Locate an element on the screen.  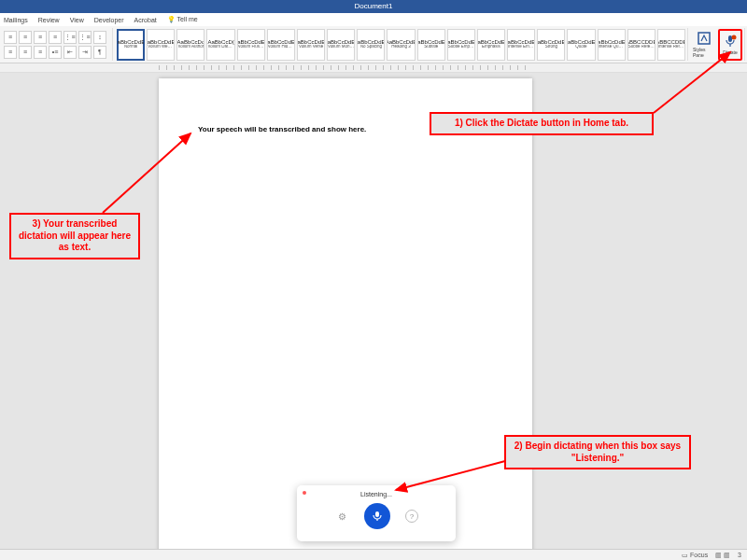
show-paragraph-marks-icon: ¶ is located at coordinates (100, 52).